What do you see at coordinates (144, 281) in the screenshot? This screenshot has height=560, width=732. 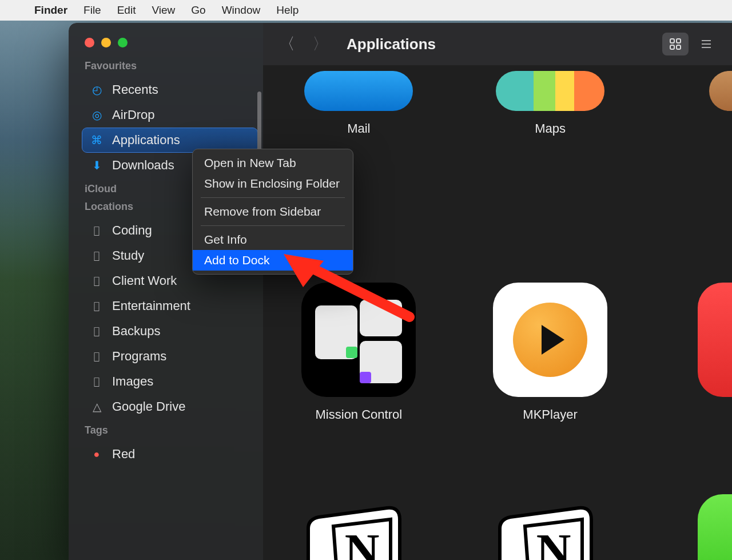 I see `sidebar-item-label: Client Work` at bounding box center [144, 281].